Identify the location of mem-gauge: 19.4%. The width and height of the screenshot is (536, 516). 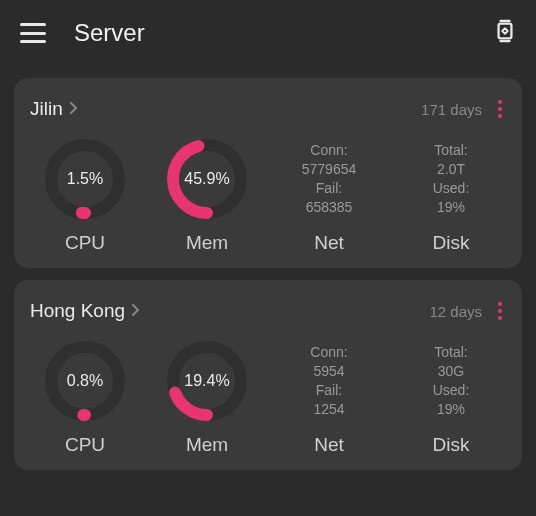
(207, 381).